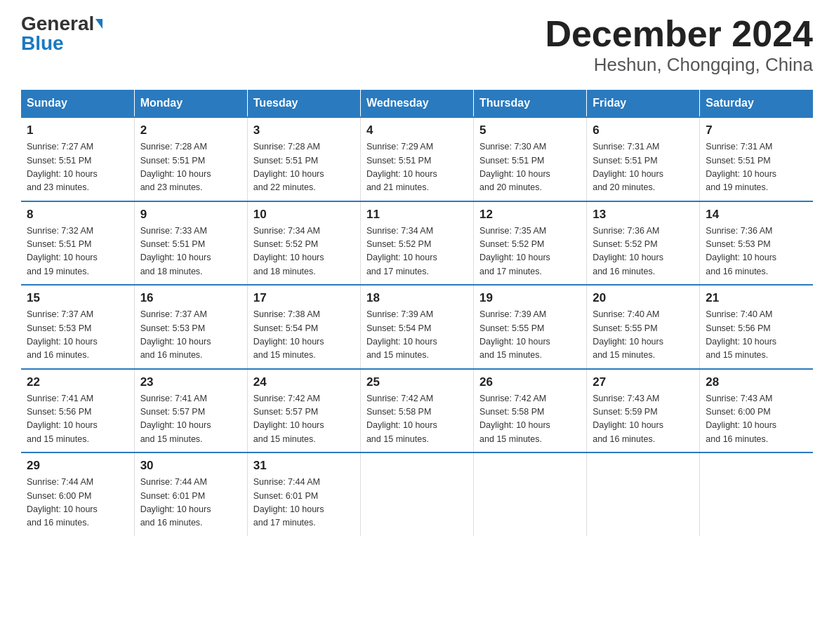 The height and width of the screenshot is (644, 834). I want to click on calendar-day-cell: 1Sunrise: 7:27 AMSunset: 5:51 PMDaylight…, so click(77, 159).